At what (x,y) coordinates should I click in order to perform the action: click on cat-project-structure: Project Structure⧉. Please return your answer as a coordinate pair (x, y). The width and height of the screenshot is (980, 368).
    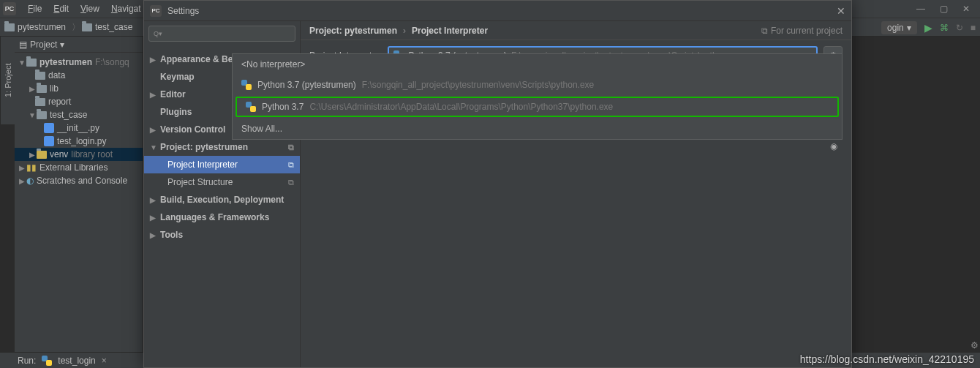
    Looking at the image, I should click on (222, 182).